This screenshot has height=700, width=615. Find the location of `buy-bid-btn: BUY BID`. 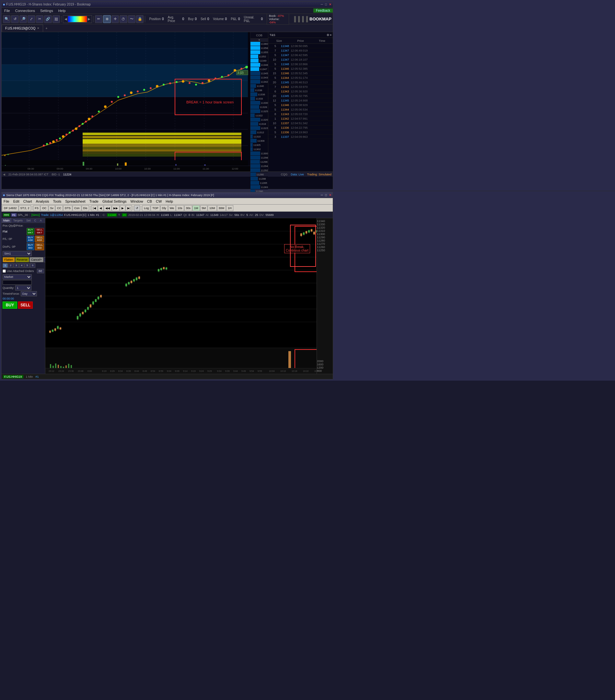

buy-bid-btn: BUY BID is located at coordinates (30, 247).